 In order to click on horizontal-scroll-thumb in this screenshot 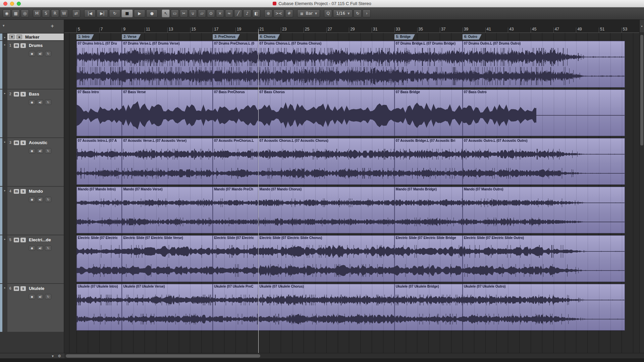, I will do `click(163, 356)`.